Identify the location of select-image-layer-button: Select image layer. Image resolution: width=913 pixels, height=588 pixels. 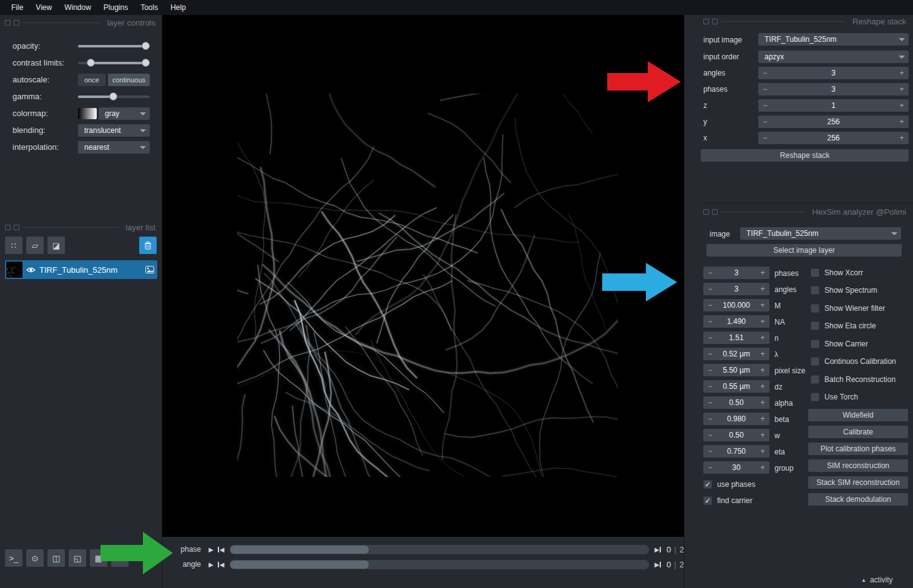
(804, 250).